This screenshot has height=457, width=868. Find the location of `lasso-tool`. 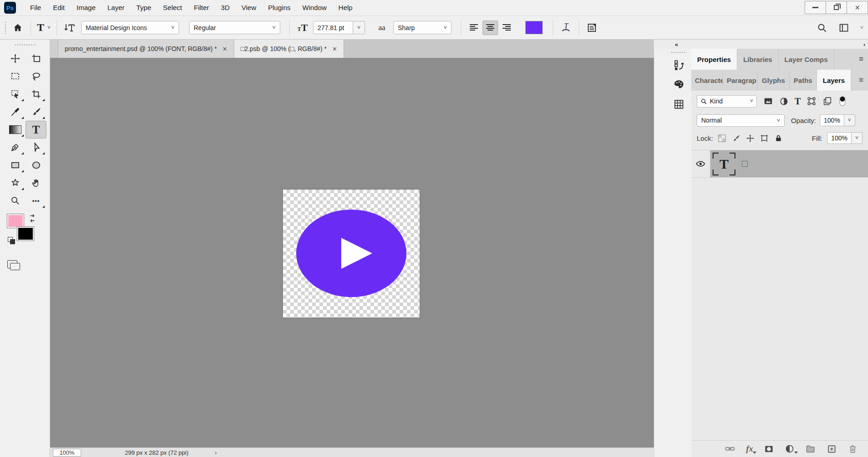

lasso-tool is located at coordinates (36, 77).